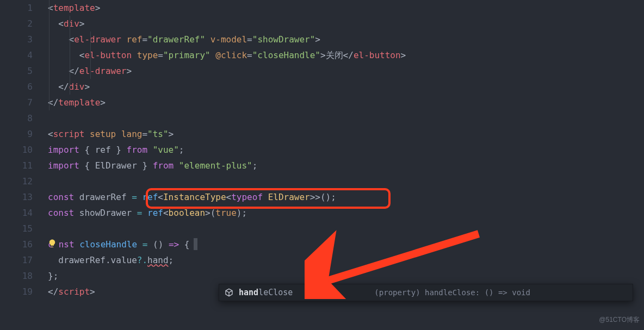 Image resolution: width=644 pixels, height=330 pixels. What do you see at coordinates (619, 320) in the screenshot?
I see `watermark: @51CTO博客` at bounding box center [619, 320].